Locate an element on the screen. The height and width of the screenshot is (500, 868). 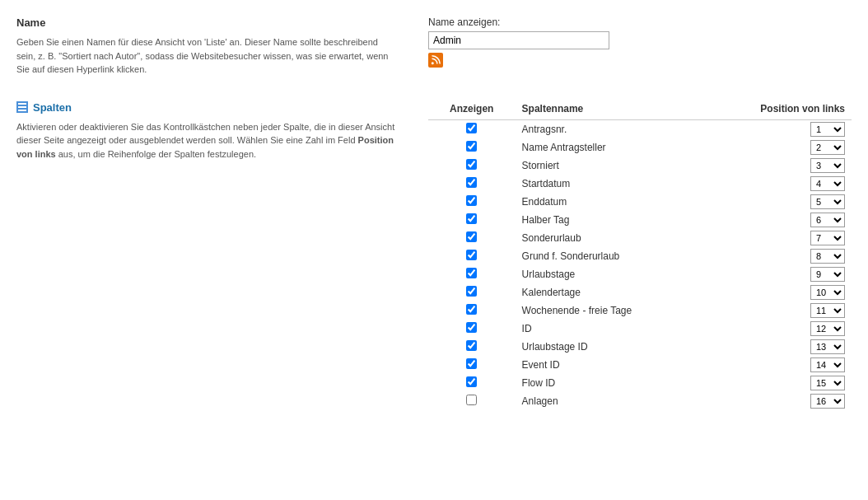
table-row: Name Antragsteller1234567891011121314151… is located at coordinates (640, 147).